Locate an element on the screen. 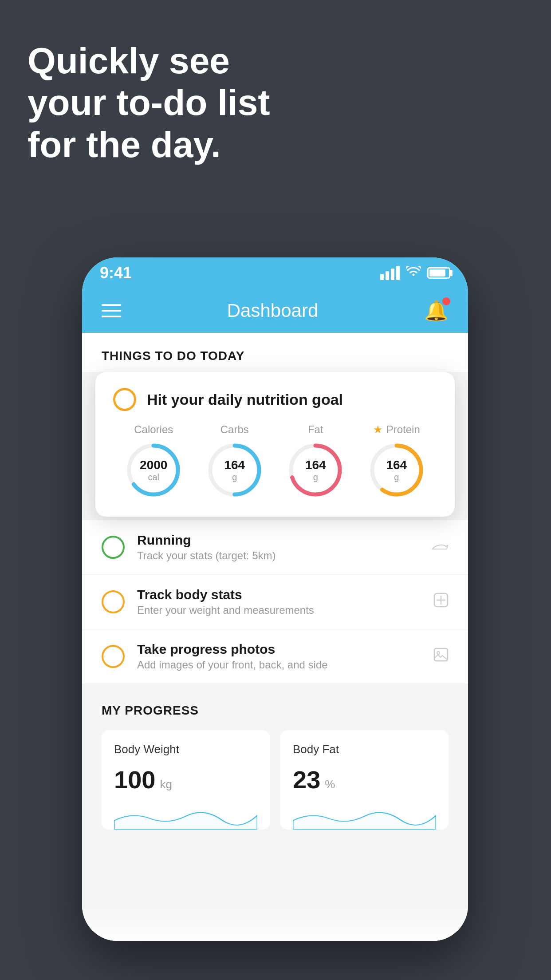 The width and height of the screenshot is (551, 980). progress-unit: % is located at coordinates (330, 785).